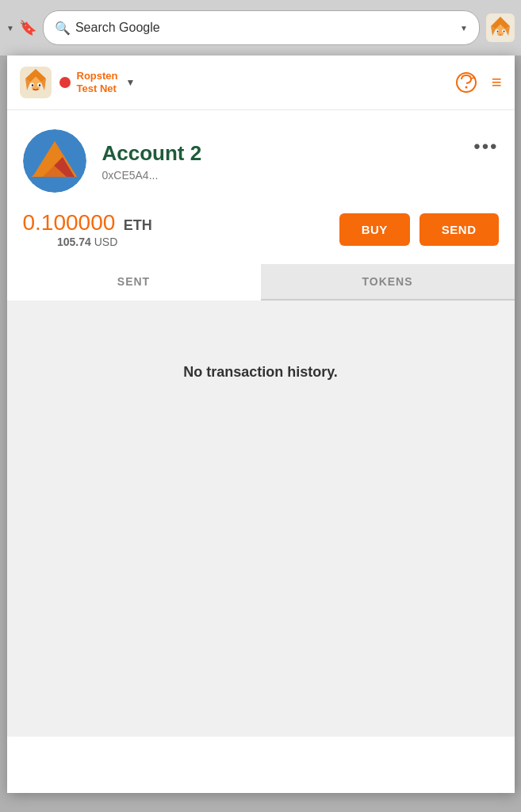  I want to click on eth-balance-value: 0.100000, so click(70, 222).